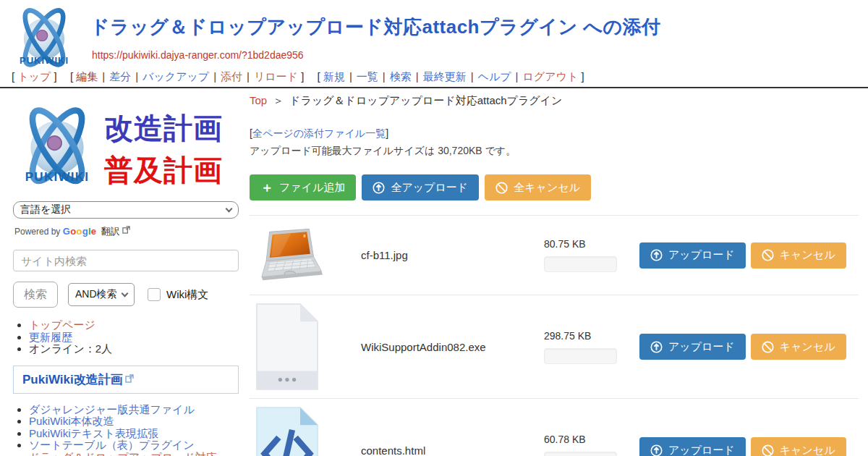  I want to click on file-thumbnail-cell: 8, so click(307, 256).